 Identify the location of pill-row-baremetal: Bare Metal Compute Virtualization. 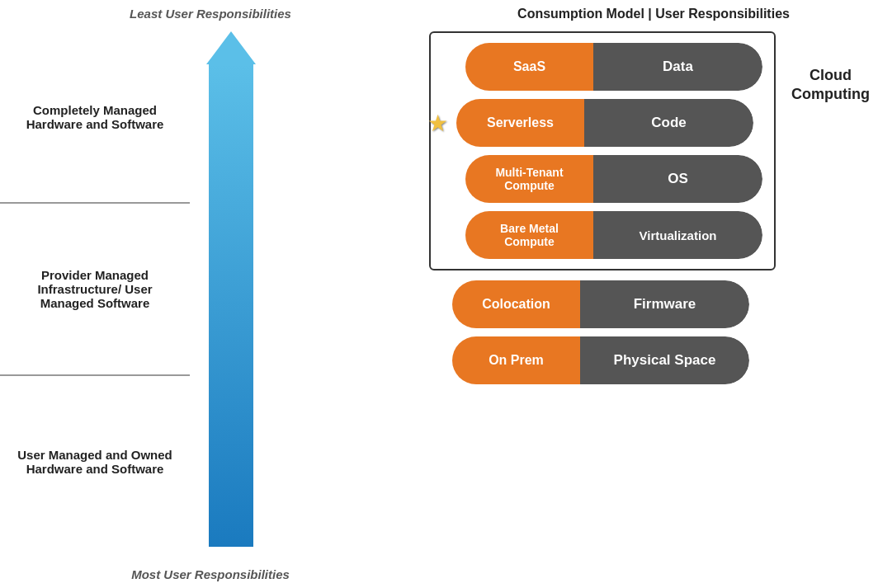
(602, 235).